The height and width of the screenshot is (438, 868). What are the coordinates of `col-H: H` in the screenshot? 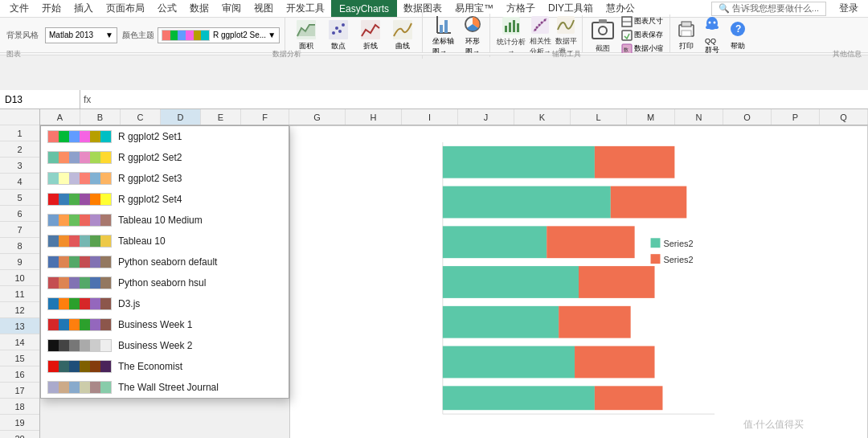 It's located at (374, 117).